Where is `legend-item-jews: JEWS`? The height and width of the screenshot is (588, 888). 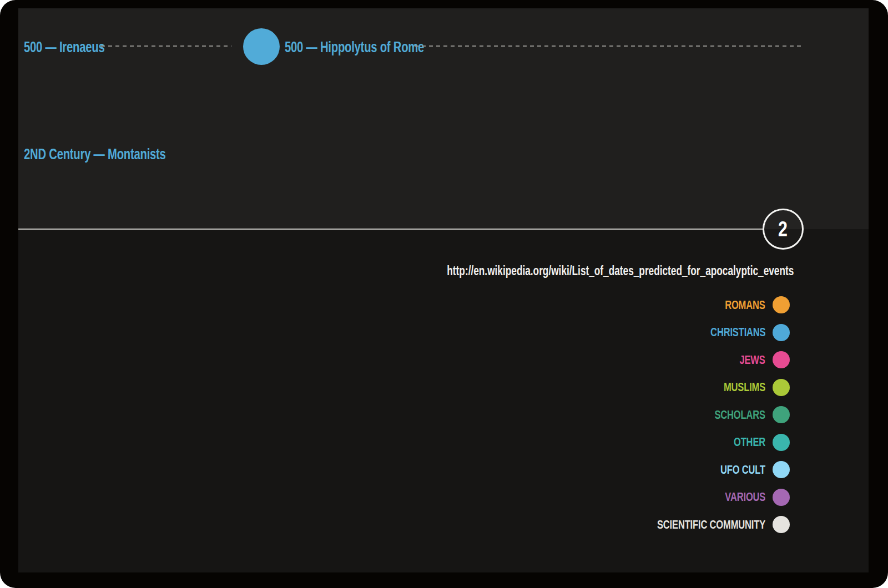
legend-item-jews: JEWS is located at coordinates (760, 360).